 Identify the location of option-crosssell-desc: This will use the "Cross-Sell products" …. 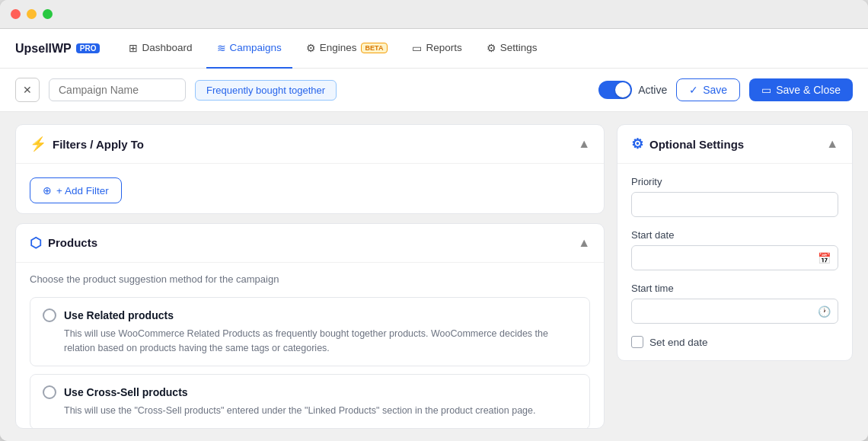
(321, 411).